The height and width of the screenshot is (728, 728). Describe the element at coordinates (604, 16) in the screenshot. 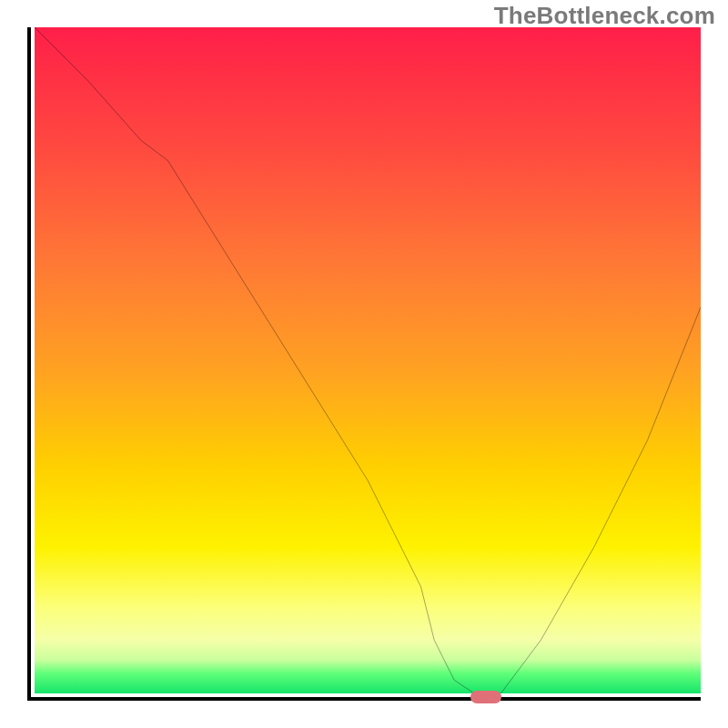

I see `watermark-text: TheBottleneck.com` at that location.